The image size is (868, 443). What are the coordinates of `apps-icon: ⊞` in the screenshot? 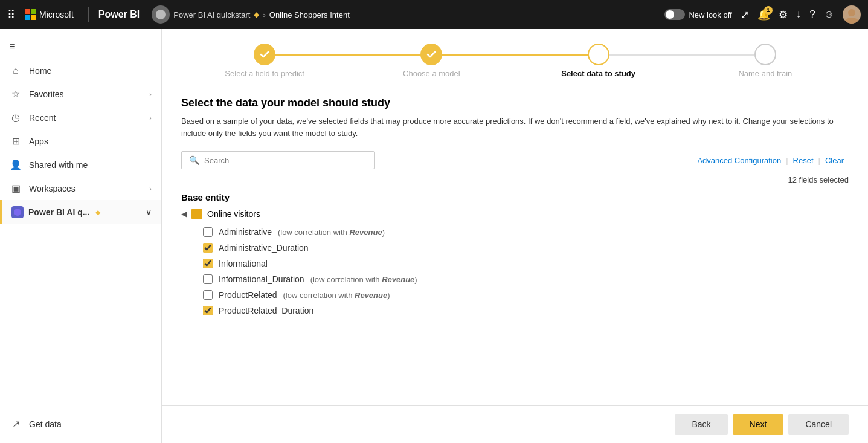 It's located at (16, 141).